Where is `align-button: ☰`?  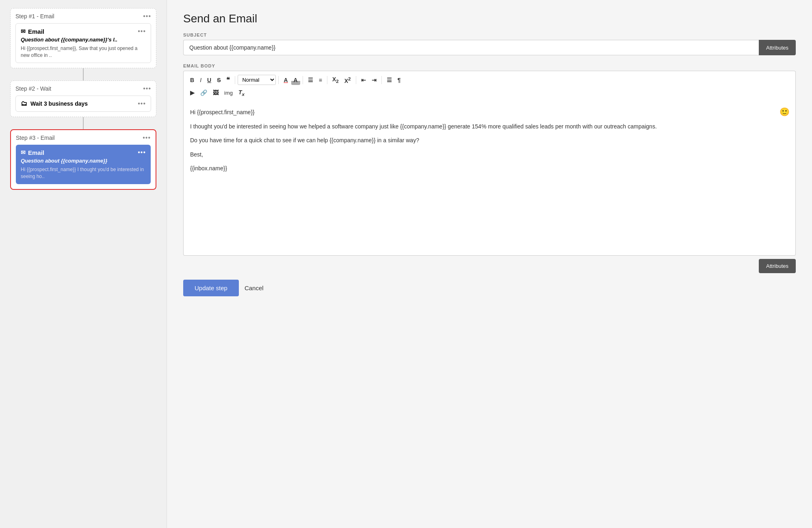 align-button: ☰ is located at coordinates (389, 80).